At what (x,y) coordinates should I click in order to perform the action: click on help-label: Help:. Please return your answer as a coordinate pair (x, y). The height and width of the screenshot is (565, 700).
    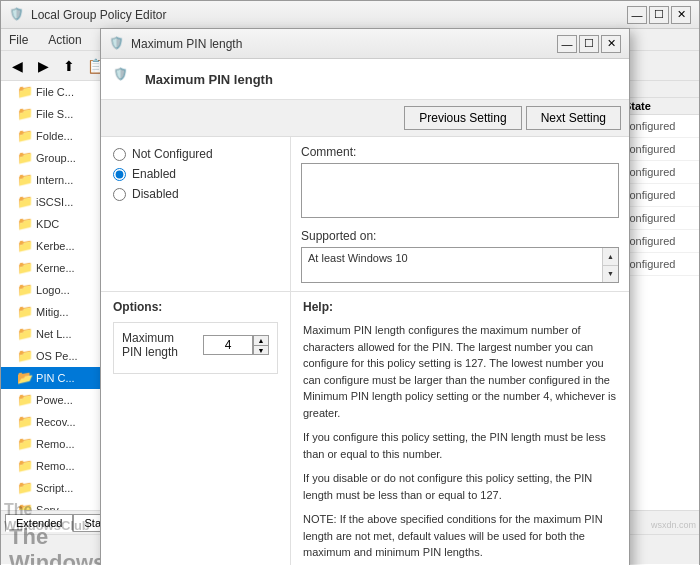
    Looking at the image, I should click on (460, 307).